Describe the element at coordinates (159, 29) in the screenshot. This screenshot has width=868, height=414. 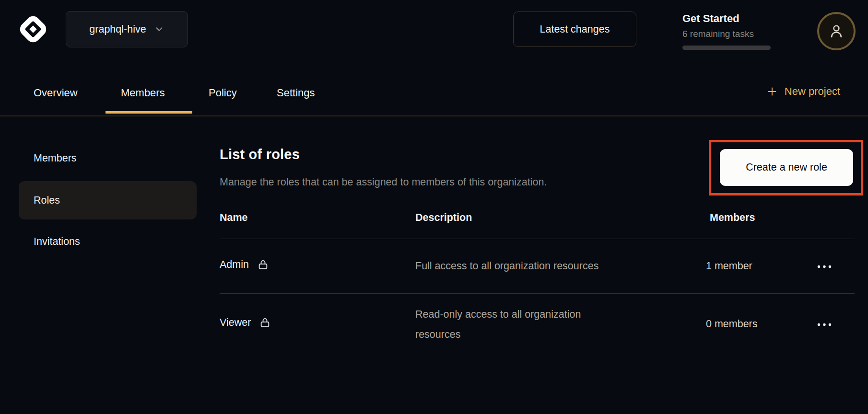
I see `chevron-down-icon` at that location.